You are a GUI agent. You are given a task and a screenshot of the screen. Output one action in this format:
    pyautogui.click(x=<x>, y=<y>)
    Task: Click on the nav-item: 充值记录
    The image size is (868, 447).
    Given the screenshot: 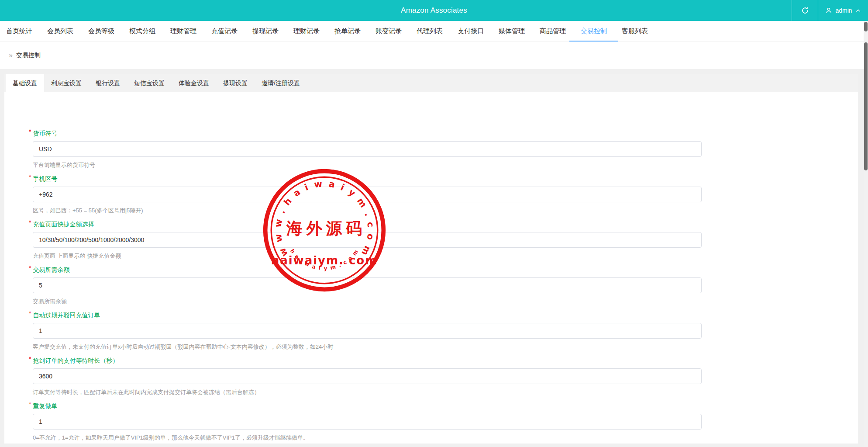 What is the action you would take?
    pyautogui.click(x=224, y=31)
    